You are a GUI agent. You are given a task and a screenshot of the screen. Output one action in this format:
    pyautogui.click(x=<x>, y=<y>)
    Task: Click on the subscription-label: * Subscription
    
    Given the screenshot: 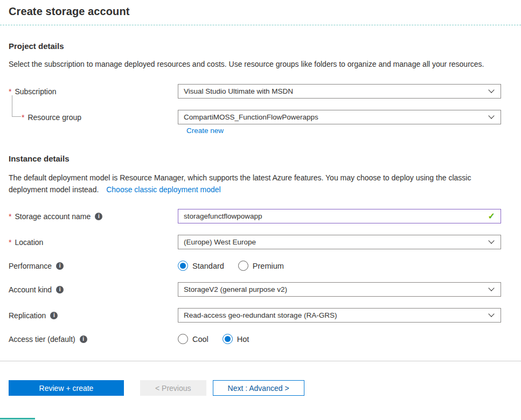 What is the action you would take?
    pyautogui.click(x=93, y=92)
    